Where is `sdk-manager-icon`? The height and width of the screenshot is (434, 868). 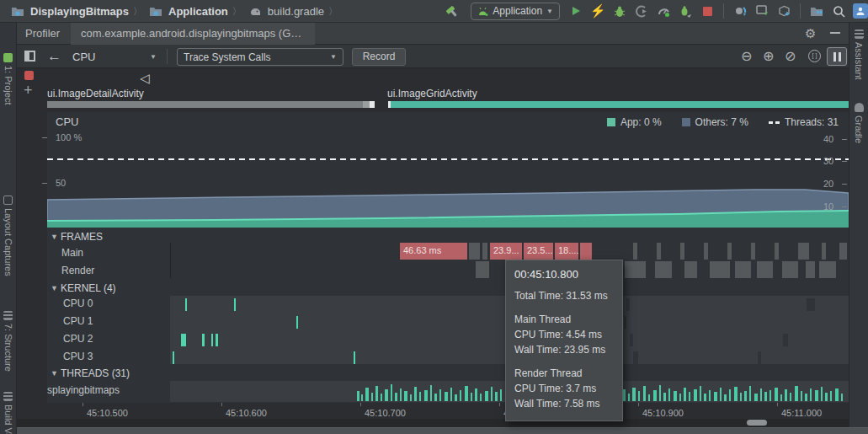
sdk-manager-icon is located at coordinates (784, 11).